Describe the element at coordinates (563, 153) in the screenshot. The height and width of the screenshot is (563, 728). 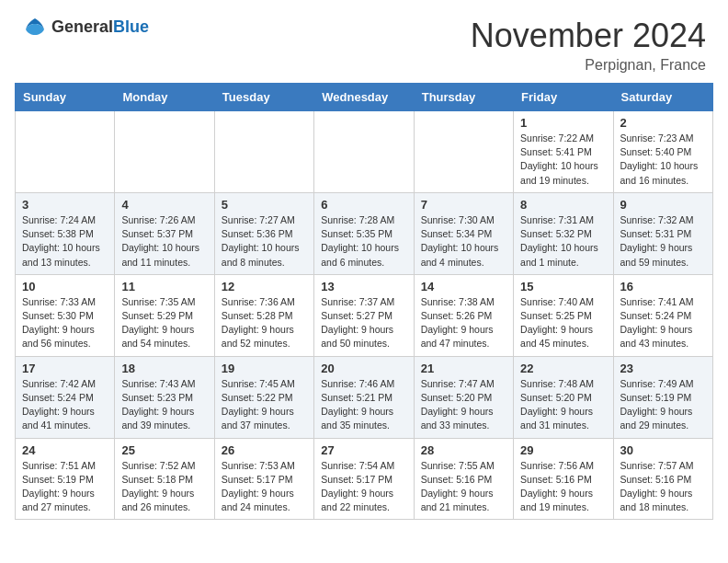
I see `calendar-cell: 1Sunrise: 7:22 AM Sunset: 5:41 PM Daylig…` at that location.